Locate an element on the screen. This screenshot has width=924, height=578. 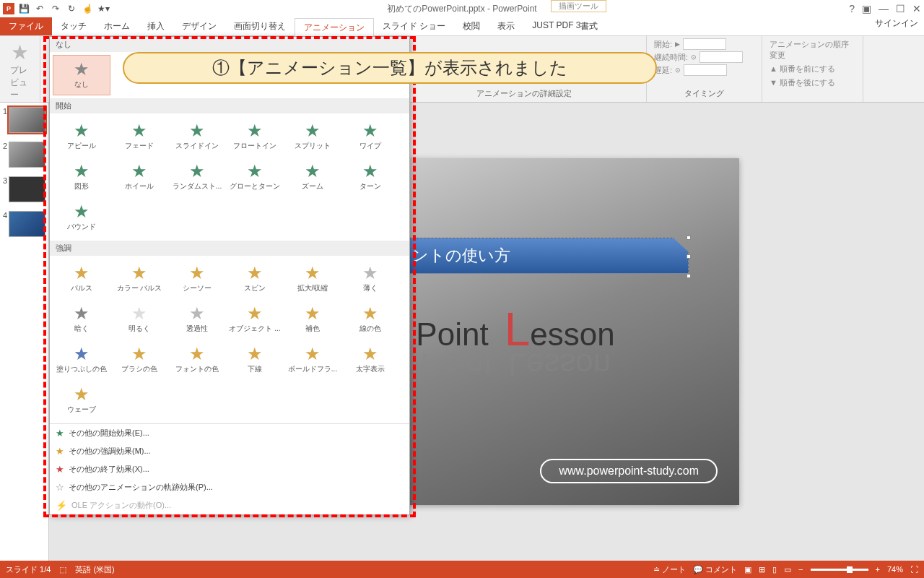
reading-view-icon: ▯ is located at coordinates (775, 569).